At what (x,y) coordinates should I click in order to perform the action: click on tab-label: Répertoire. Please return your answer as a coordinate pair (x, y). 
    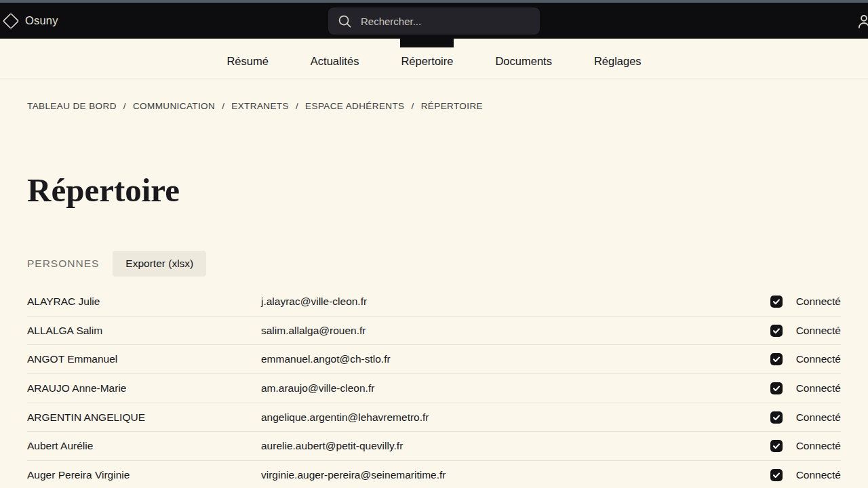
    Looking at the image, I should click on (427, 61).